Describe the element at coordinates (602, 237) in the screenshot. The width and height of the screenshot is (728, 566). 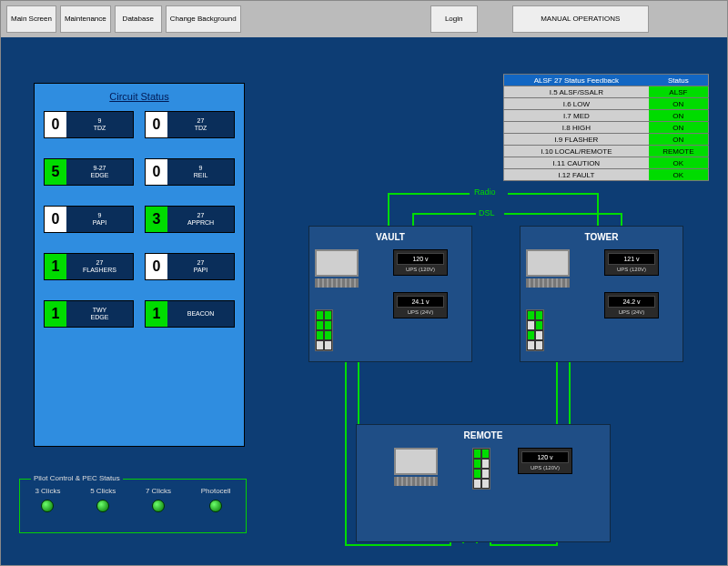
I see `tower-title: TOWER` at that location.